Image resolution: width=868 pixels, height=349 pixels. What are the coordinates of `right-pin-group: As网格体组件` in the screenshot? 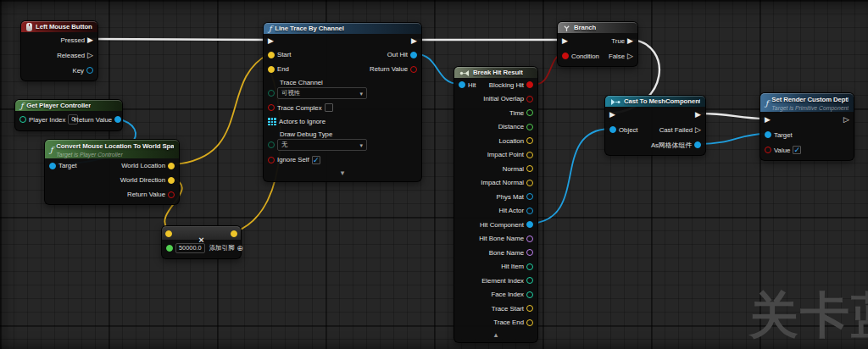 It's located at (676, 146).